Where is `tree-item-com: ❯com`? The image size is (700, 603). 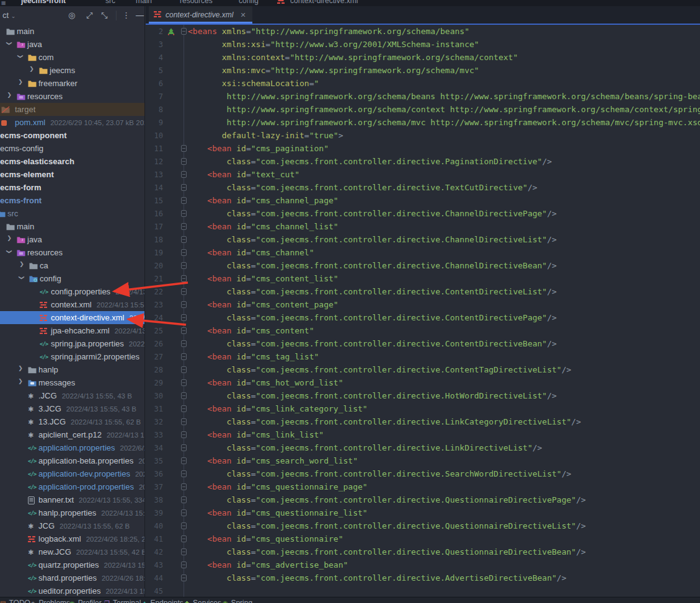
tree-item-com: ❯com is located at coordinates (72, 57).